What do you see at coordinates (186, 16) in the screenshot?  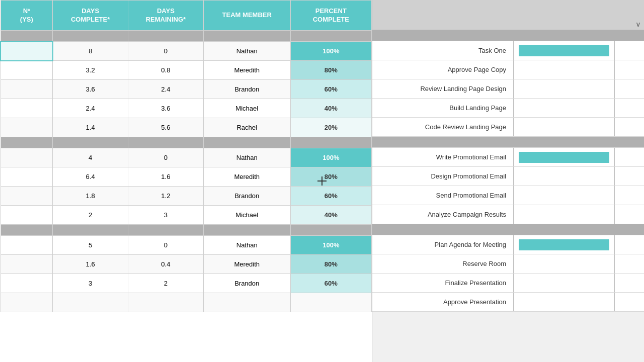 I see `table-header-row: N*(YS) DAYSCOMPLETE* DAYSREMAINING* TEAM…` at bounding box center [186, 16].